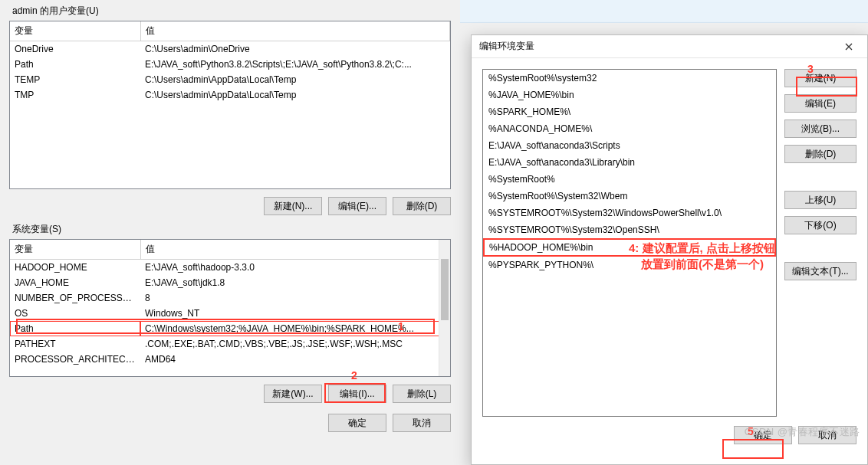 The width and height of the screenshot is (868, 465). What do you see at coordinates (630, 196) in the screenshot?
I see `list-item: %SystemRoot%\System32\Wbem` at bounding box center [630, 196].